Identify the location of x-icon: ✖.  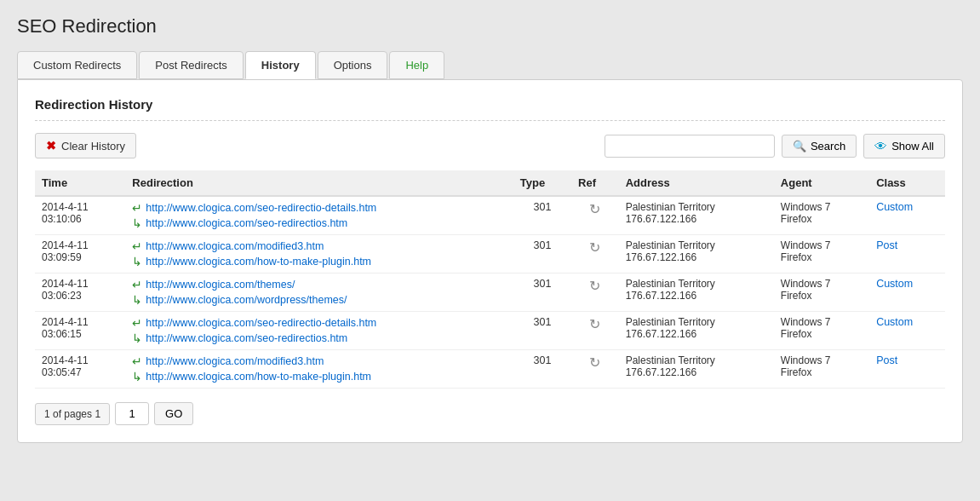
(51, 146).